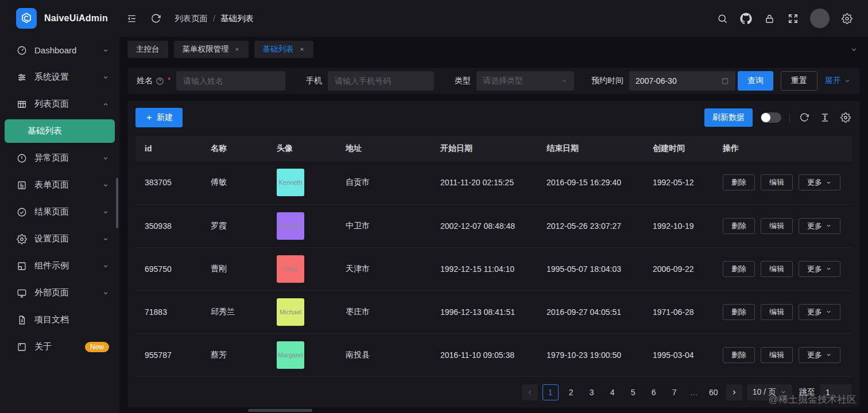 This screenshot has height=413, width=868. I want to click on collapse-sidebar-icon, so click(131, 18).